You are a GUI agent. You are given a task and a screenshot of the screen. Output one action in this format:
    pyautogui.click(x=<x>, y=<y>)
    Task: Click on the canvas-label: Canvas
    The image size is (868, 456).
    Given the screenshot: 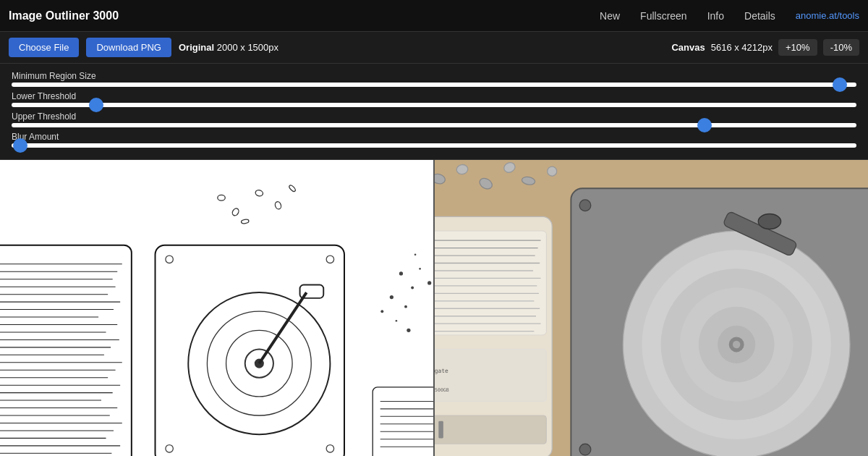 What is the action you would take?
    pyautogui.click(x=688, y=48)
    